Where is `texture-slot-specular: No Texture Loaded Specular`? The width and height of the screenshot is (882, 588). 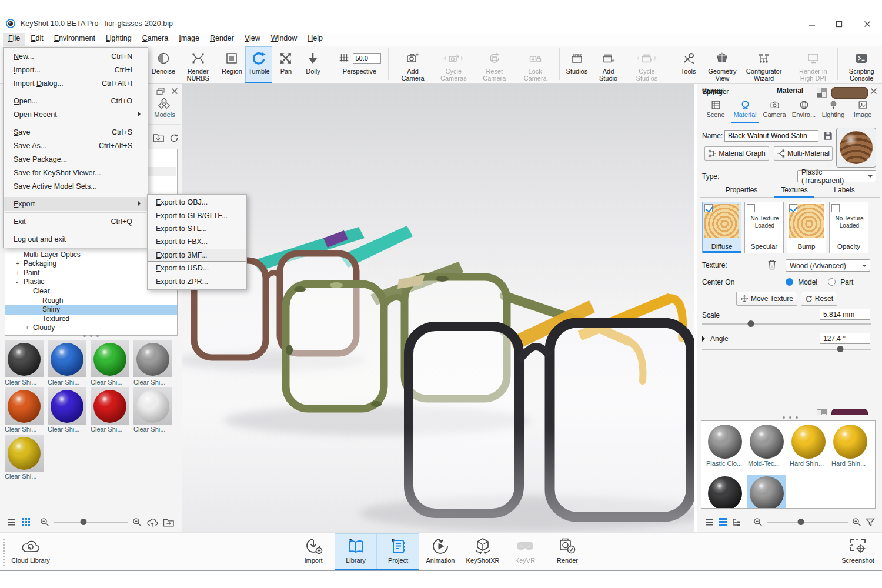 texture-slot-specular: No Texture Loaded Specular is located at coordinates (764, 228).